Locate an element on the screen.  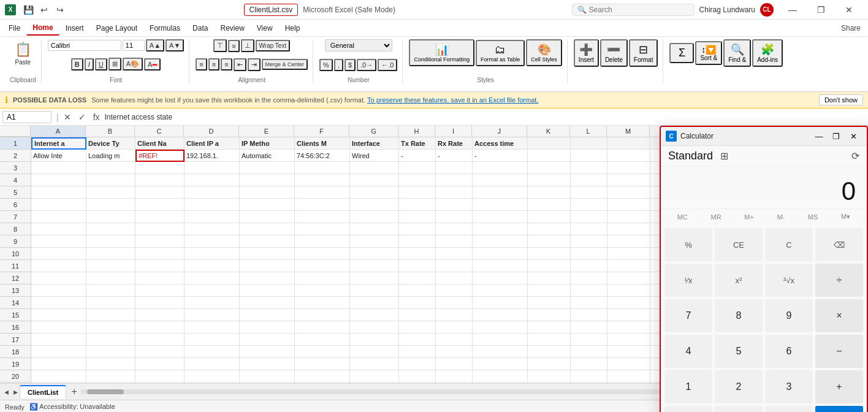
search-box: 🔍 is located at coordinates (633, 10).